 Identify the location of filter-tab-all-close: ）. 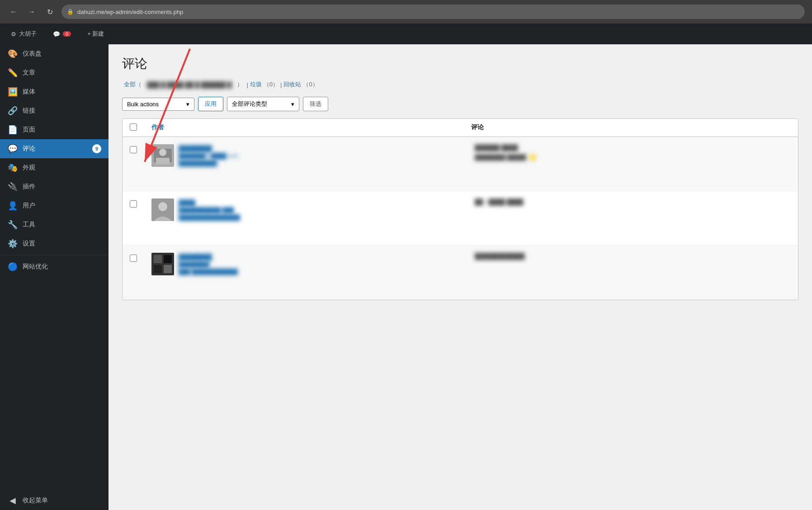
(240, 85).